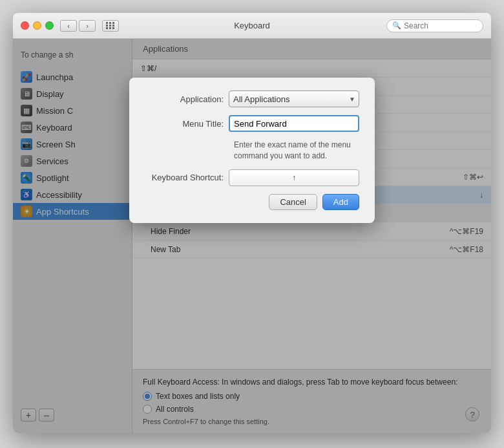 This screenshot has height=448, width=504. I want to click on maximize-button, so click(49, 26).